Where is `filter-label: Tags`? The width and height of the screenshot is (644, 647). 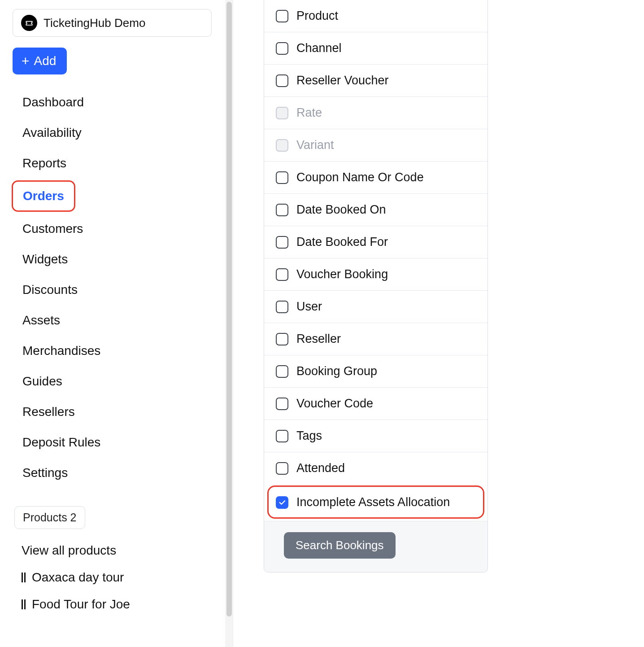 filter-label: Tags is located at coordinates (309, 436).